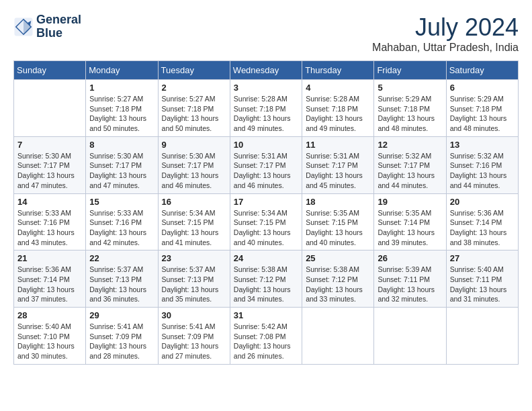 The image size is (532, 411). Describe the element at coordinates (266, 145) in the screenshot. I see `day-number: 10` at that location.